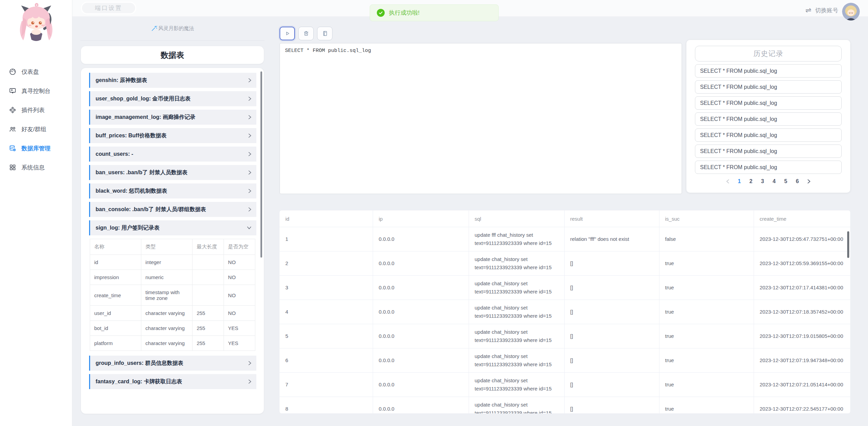 Image resolution: width=868 pixels, height=426 pixels. What do you see at coordinates (802, 312) in the screenshot?
I see `cell-create-time: 2023-12-30T12:07:18.357452+00:00` at bounding box center [802, 312].